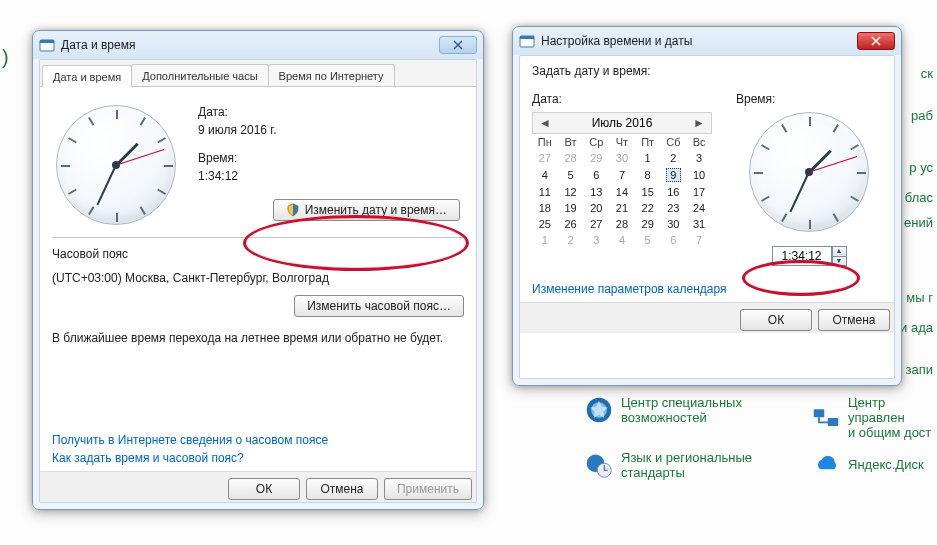 The width and height of the screenshot is (937, 545). Describe the element at coordinates (6, 58) in the screenshot. I see `bg-paren: )` at that location.